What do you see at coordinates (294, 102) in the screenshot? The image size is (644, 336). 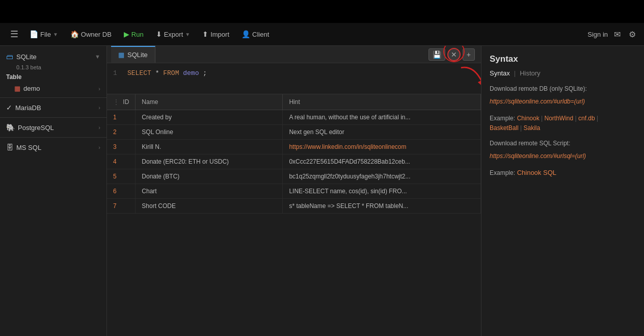 I see `results-thead: ⋮ ID Name Hint` at bounding box center [294, 102].